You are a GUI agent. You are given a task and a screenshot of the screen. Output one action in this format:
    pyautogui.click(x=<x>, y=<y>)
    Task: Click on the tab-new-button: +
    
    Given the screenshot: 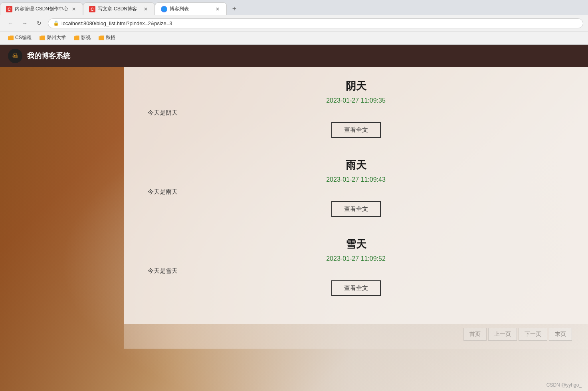 What is the action you would take?
    pyautogui.click(x=234, y=9)
    